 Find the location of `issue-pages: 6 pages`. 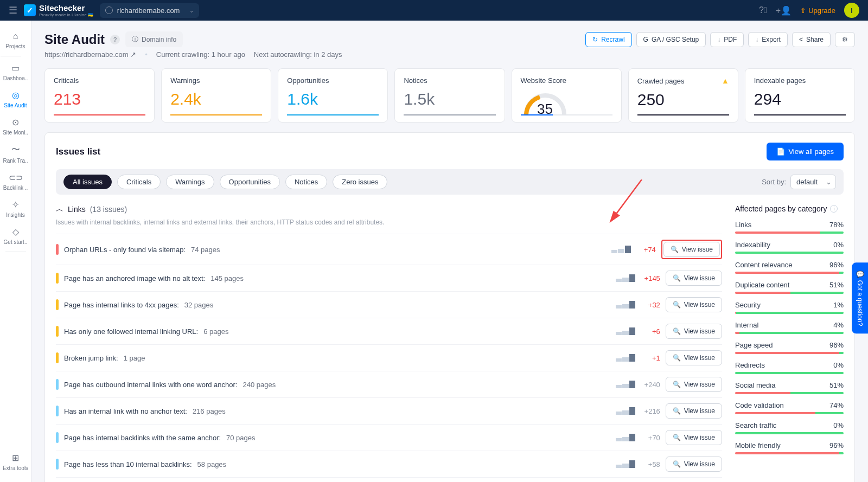

issue-pages: 6 pages is located at coordinates (216, 332).